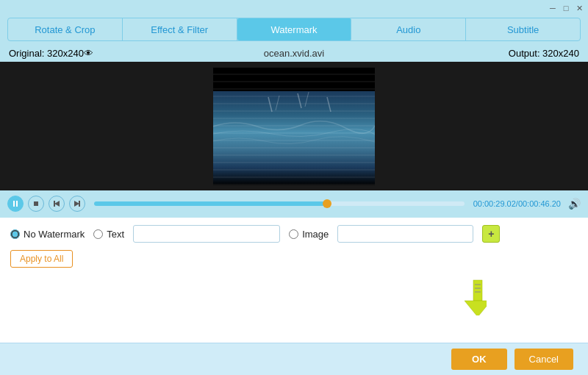 This screenshot has width=588, height=375. I want to click on image-watermark-option: Image, so click(309, 234).